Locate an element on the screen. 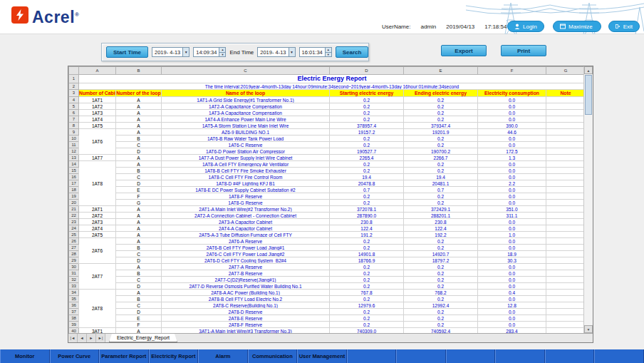  cell-loop-name: 1AT8-B Cell FTY Fire Smoke Exhauster is located at coordinates (246, 171).